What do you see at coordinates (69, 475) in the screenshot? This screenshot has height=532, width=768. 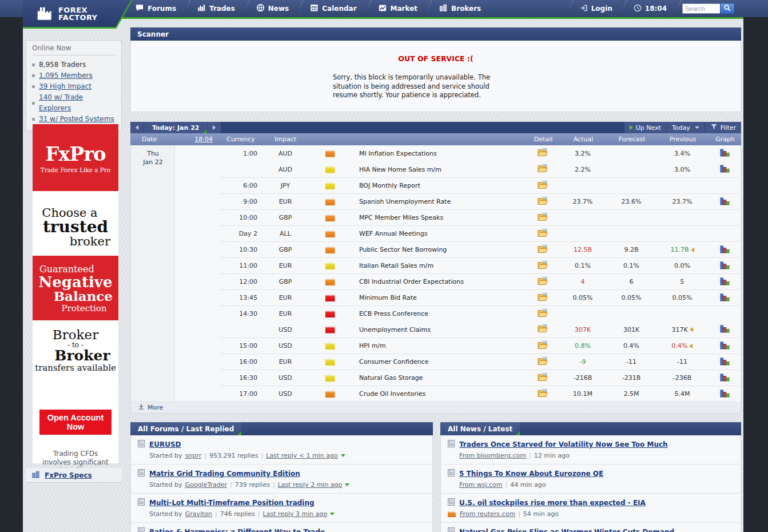 I see `fxpro-specs-link: FxPro Specs` at bounding box center [69, 475].